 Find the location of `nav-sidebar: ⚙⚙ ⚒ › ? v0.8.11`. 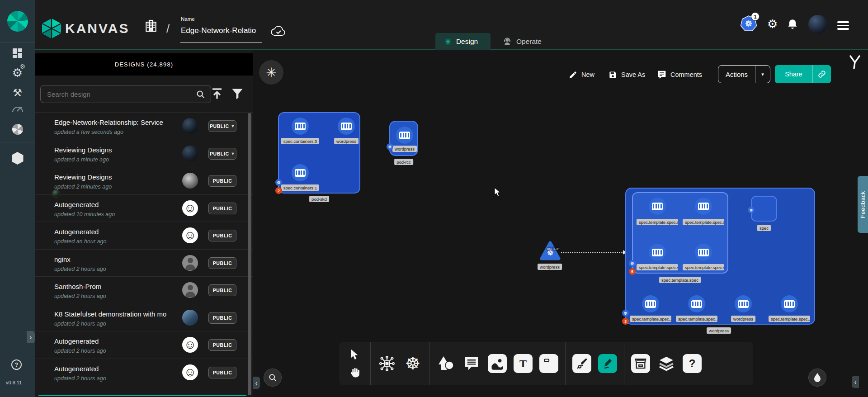

nav-sidebar: ⚙⚙ ⚒ › ? v0.8.11 is located at coordinates (17, 198).